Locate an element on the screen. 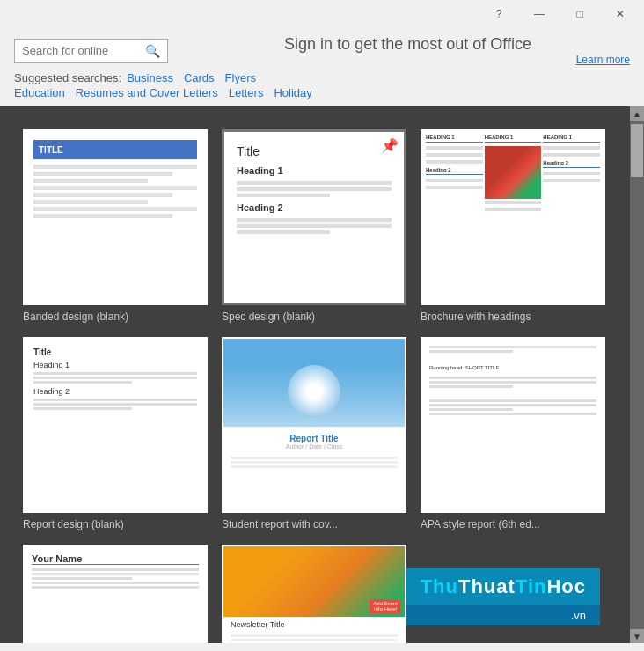 Image resolution: width=644 pixels, height=651 pixels. template-spec: Title Heading 1 Heading 2 📌 Spec design … is located at coordinates (314, 226).